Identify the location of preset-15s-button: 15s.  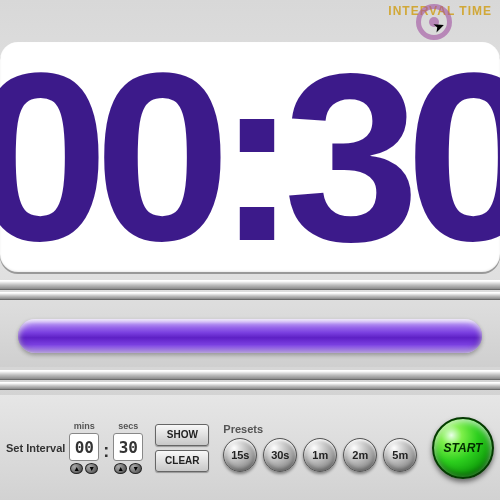
(240, 455).